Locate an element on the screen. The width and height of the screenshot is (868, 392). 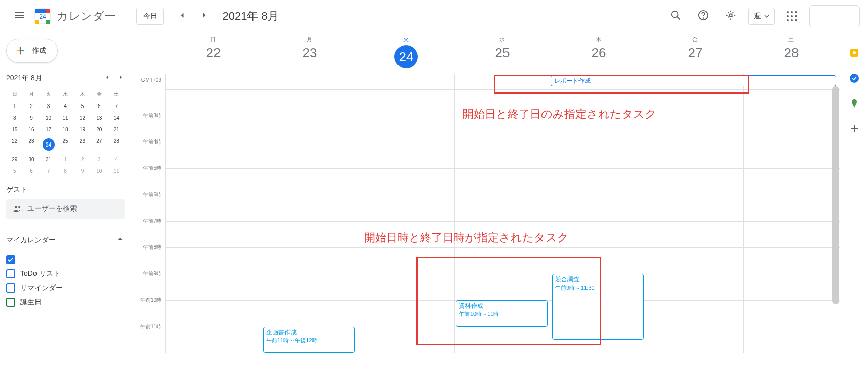
mini-day: 30 is located at coordinates (31, 159).